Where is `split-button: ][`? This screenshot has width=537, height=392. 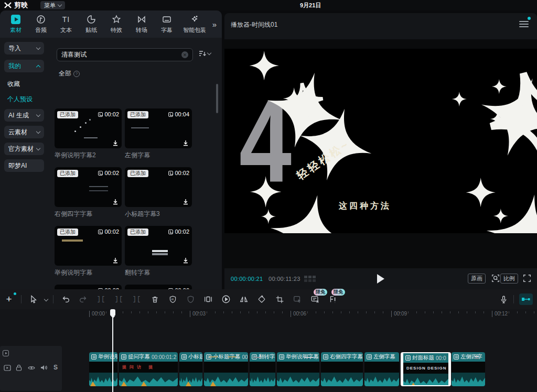
split-button: ][ is located at coordinates (119, 299).